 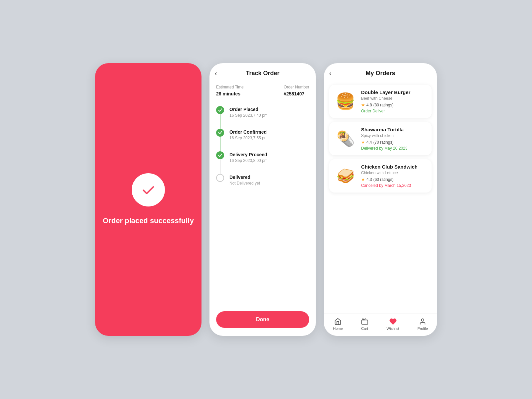 What do you see at coordinates (245, 183) in the screenshot?
I see `step-content-4: Delivered Not Delivered yet` at bounding box center [245, 183].